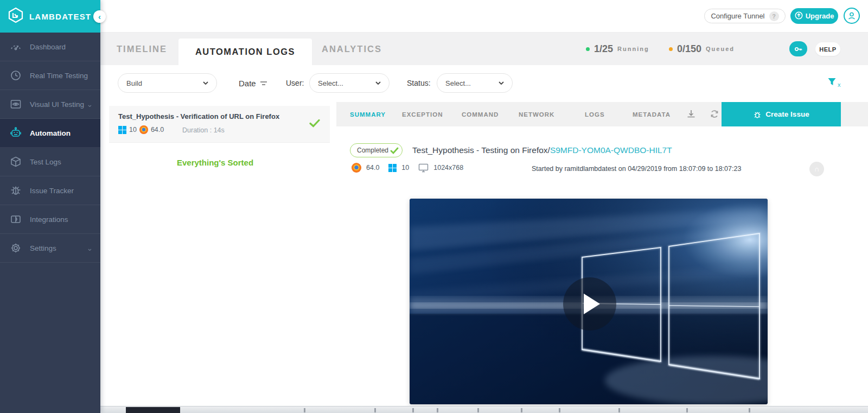 This screenshot has height=413, width=868. Describe the element at coordinates (100, 16) in the screenshot. I see `sidebar-collapse-button: ‹` at that location.